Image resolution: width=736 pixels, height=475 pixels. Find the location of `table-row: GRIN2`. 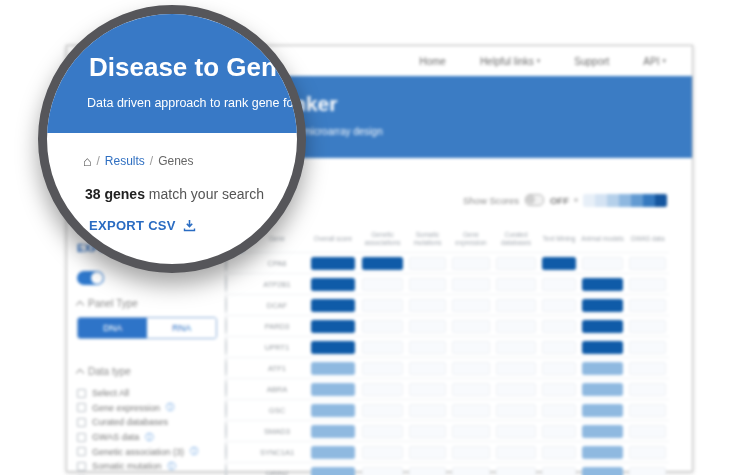

table-row: GRIN2 is located at coordinates (447, 468).